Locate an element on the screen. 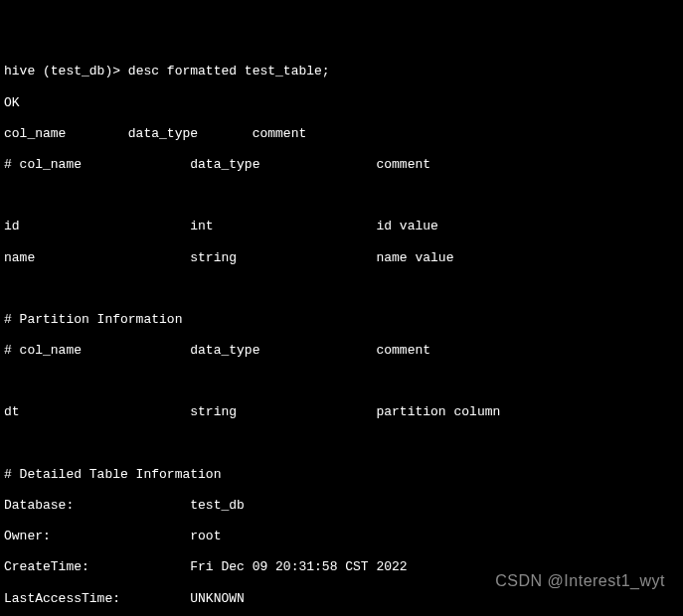 This screenshot has height=616, width=683. partition-header: # Partition Information is located at coordinates (342, 320).